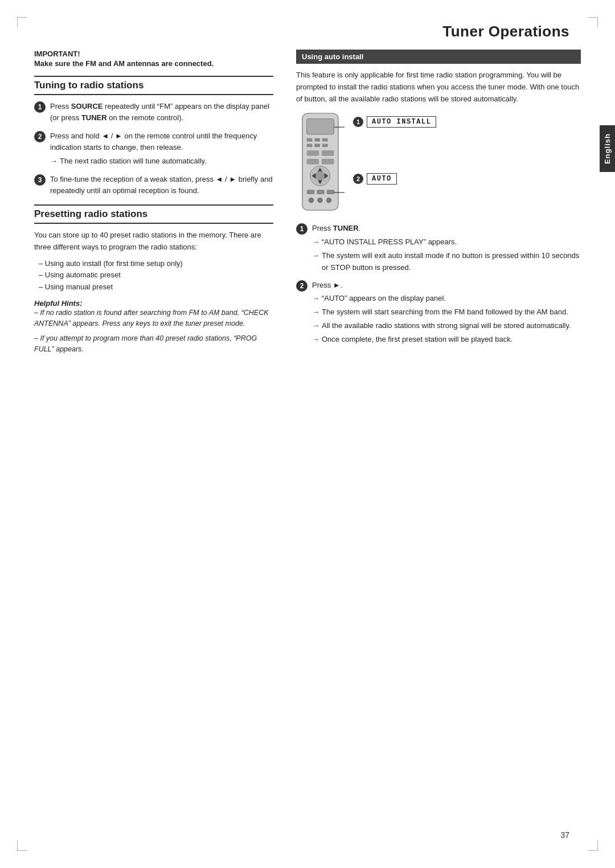  Describe the element at coordinates (315, 243) in the screenshot. I see `arrow-icon-r1a: →` at that location.